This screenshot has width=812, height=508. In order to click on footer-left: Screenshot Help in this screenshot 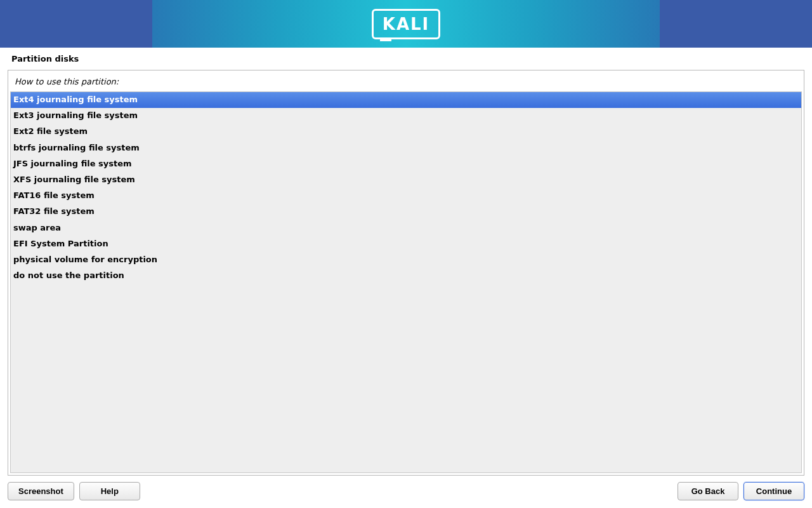, I will do `click(74, 491)`.